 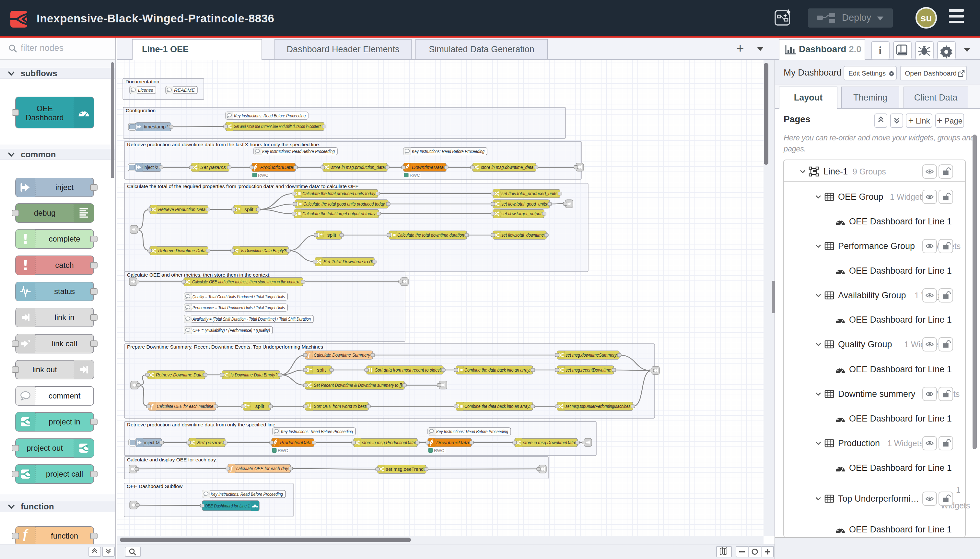 What do you see at coordinates (64, 239) in the screenshot?
I see `svg-text: complete` at bounding box center [64, 239].